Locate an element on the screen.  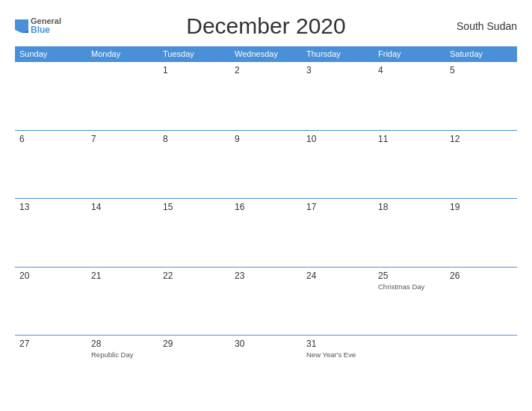
cell-dec-17: 17 is located at coordinates (338, 233).